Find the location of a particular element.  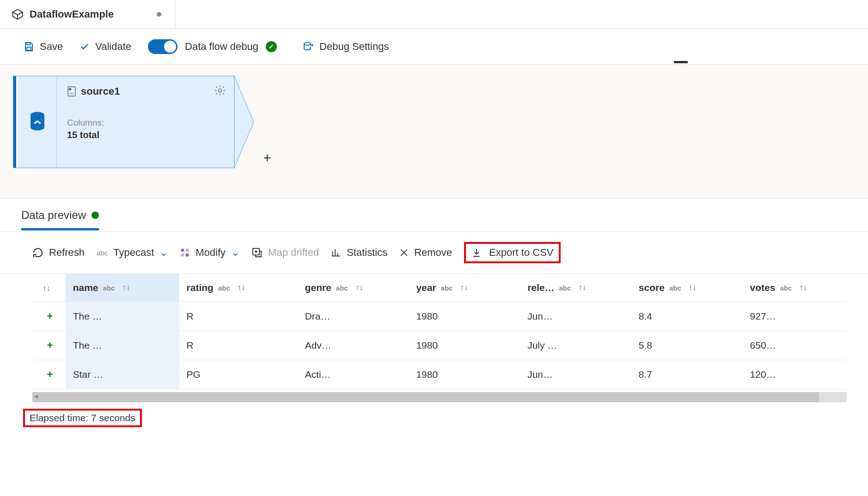

refresh-label: Refresh is located at coordinates (67, 253).